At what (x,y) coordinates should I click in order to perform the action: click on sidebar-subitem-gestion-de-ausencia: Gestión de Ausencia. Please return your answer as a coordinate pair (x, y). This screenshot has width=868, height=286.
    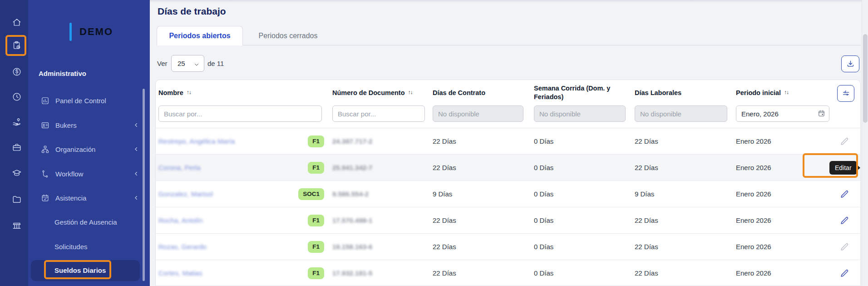
    Looking at the image, I should click on (86, 222).